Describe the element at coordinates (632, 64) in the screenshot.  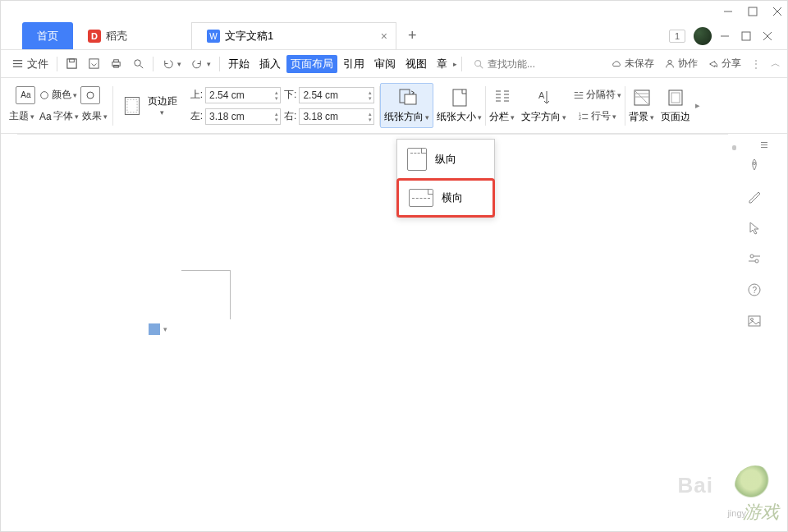
I see `unsaved-button: 未保存` at that location.